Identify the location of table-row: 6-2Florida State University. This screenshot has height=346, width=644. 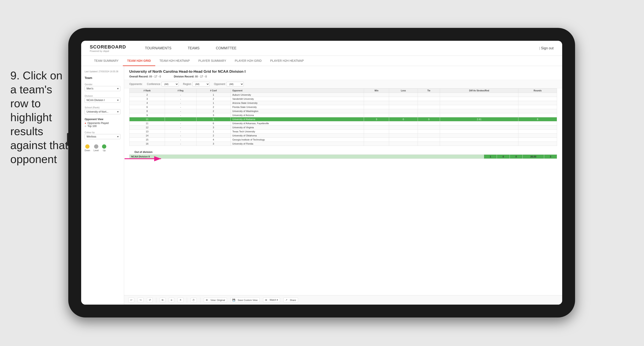
(343, 107).